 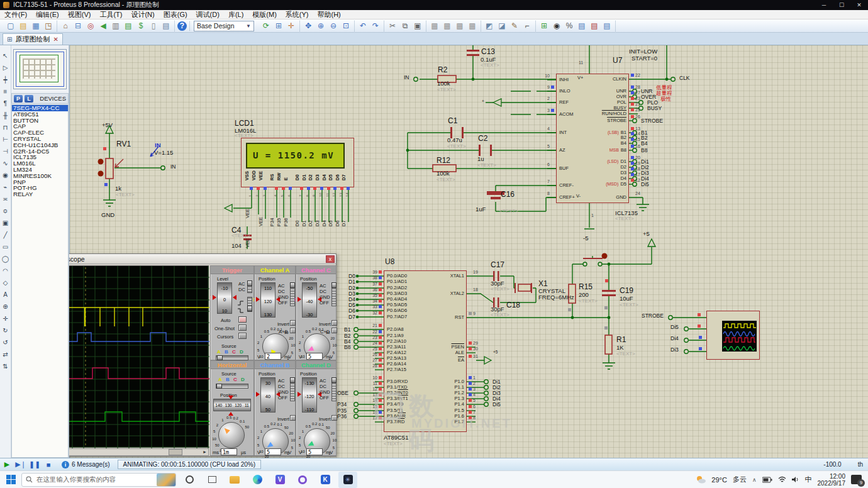 I want to click on tray-chevron-icon: ∧, so click(x=755, y=480).